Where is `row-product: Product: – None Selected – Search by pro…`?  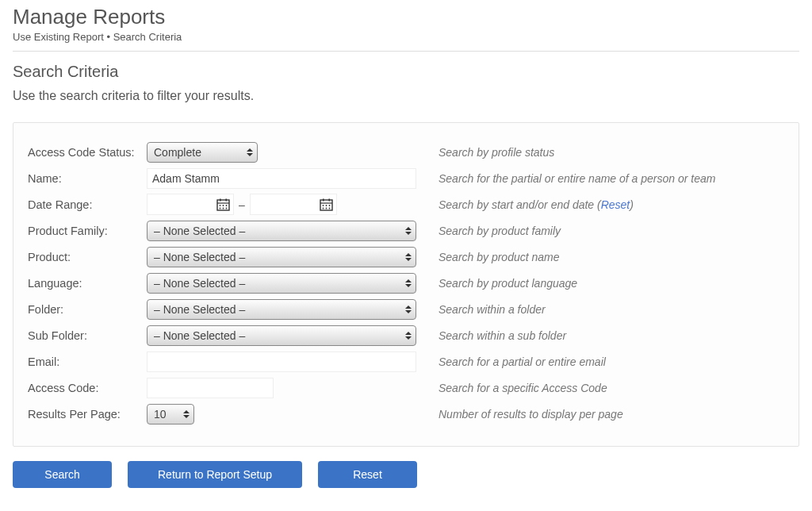
row-product: Product: – None Selected – Search by pro… is located at coordinates (406, 257).